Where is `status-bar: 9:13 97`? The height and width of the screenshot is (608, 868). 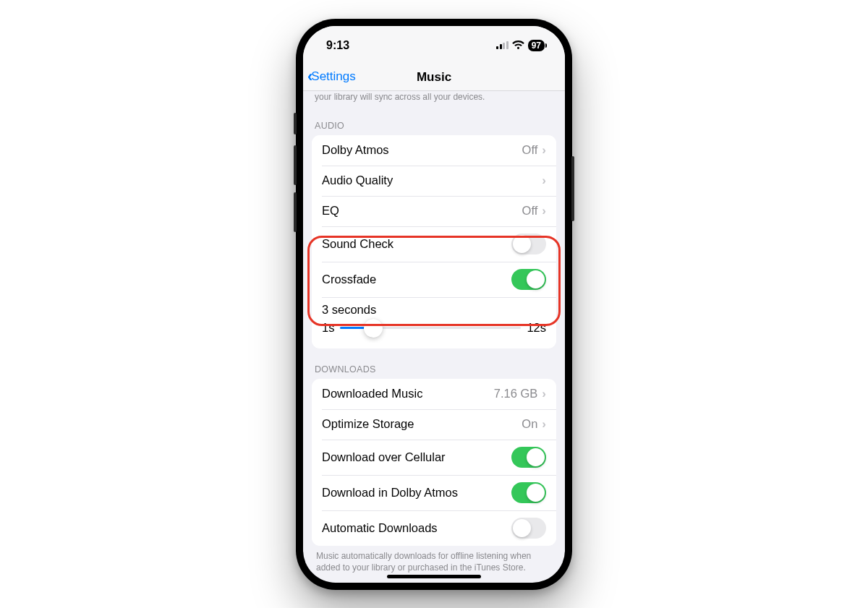 status-bar: 9:13 97 is located at coordinates (434, 46).